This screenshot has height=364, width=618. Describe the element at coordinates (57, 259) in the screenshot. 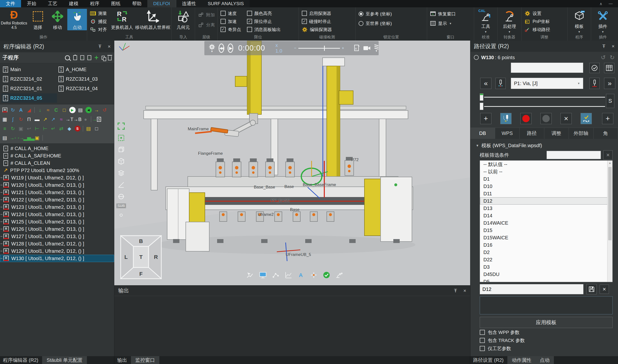

I see `statement-row-selected: W130 [ Utool1, Uframe2, D12, () ]` at that location.